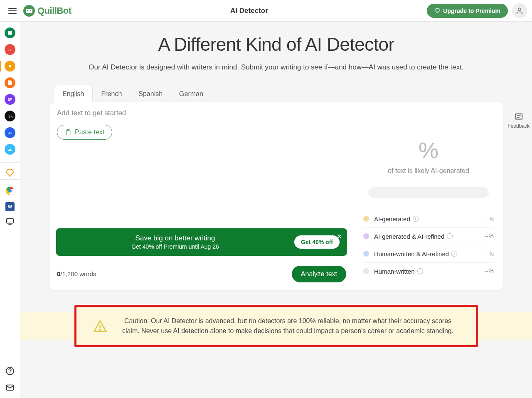 This screenshot has width=532, height=398. I want to click on citation-icon: 99, so click(10, 133).